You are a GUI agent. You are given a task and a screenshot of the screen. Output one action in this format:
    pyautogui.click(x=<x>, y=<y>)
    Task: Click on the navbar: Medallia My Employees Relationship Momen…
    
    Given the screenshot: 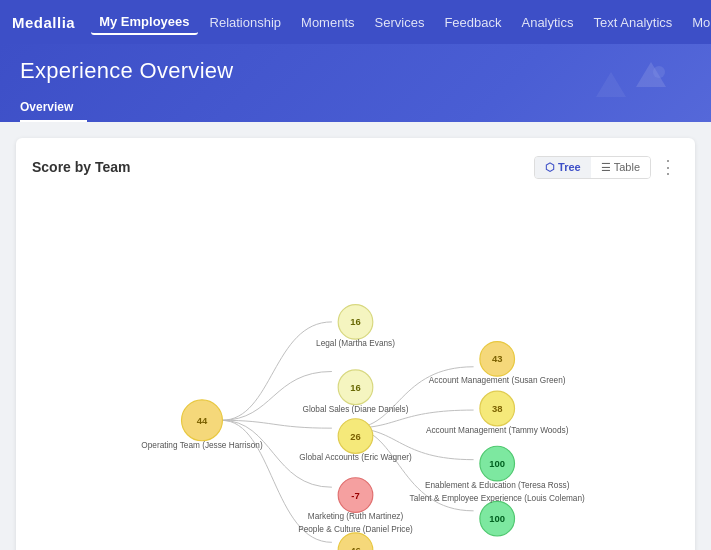 What is the action you would take?
    pyautogui.click(x=356, y=22)
    